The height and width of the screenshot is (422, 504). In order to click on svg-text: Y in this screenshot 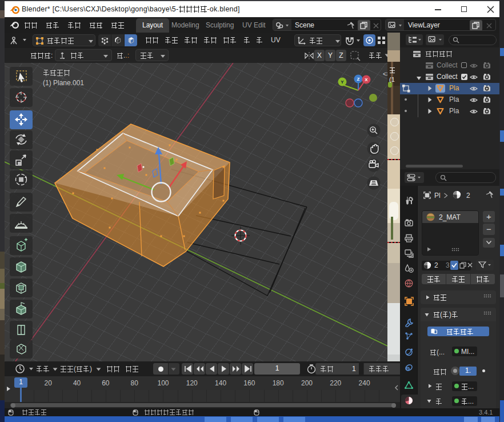, I will do `click(342, 82)`.